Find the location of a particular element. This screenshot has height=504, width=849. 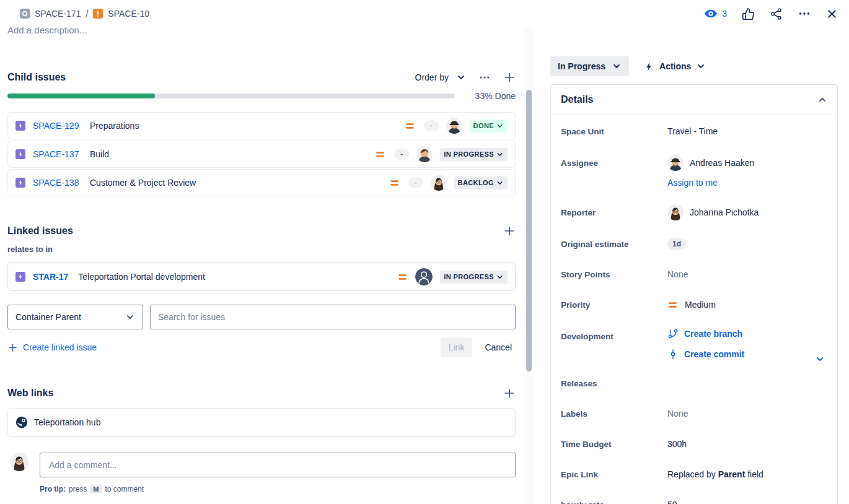

field-label: Labels is located at coordinates (614, 414).